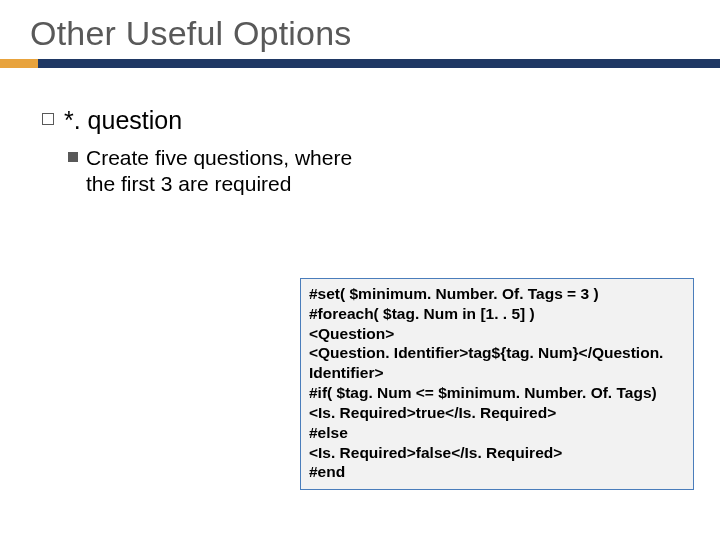  I want to click on accent-orange-block, so click(19, 64).